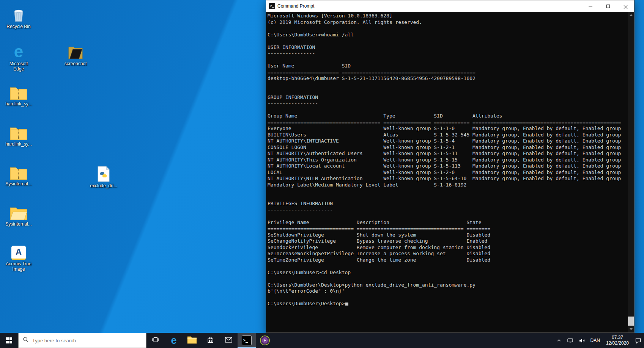 Image resolution: width=644 pixels, height=348 pixels. I want to click on taskbar-mail-button, so click(228, 340).